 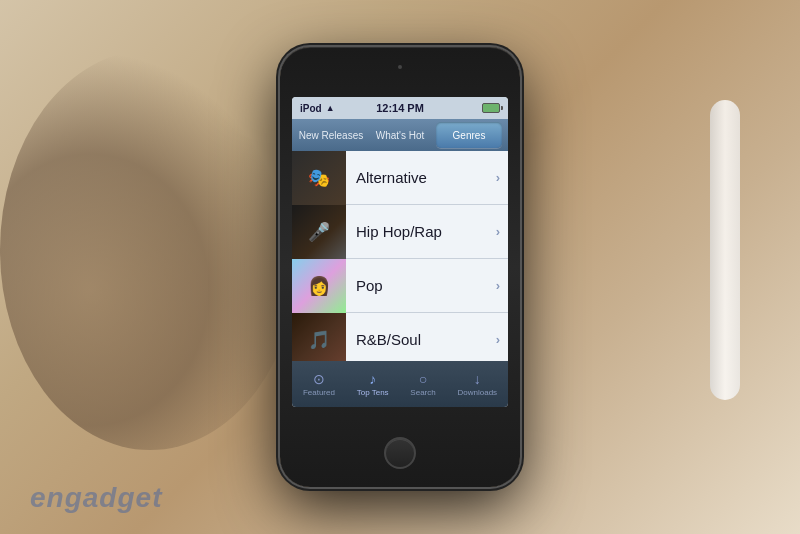 What do you see at coordinates (478, 379) in the screenshot?
I see `downloads-icon: ↓` at bounding box center [478, 379].